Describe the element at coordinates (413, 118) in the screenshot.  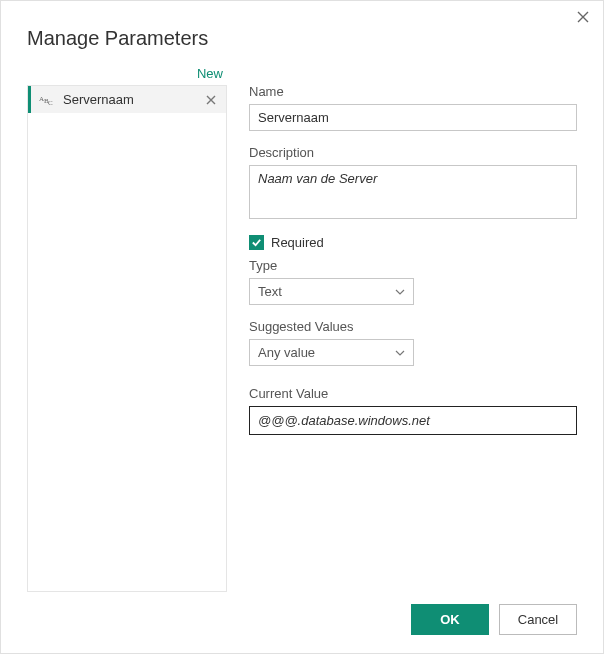
I see `name-input` at that location.